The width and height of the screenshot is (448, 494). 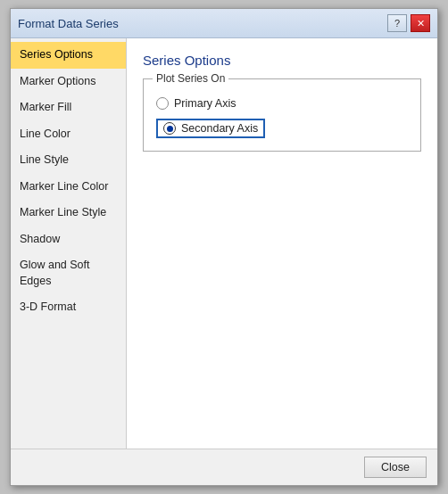 What do you see at coordinates (395, 467) in the screenshot?
I see `close-button: Close` at bounding box center [395, 467].